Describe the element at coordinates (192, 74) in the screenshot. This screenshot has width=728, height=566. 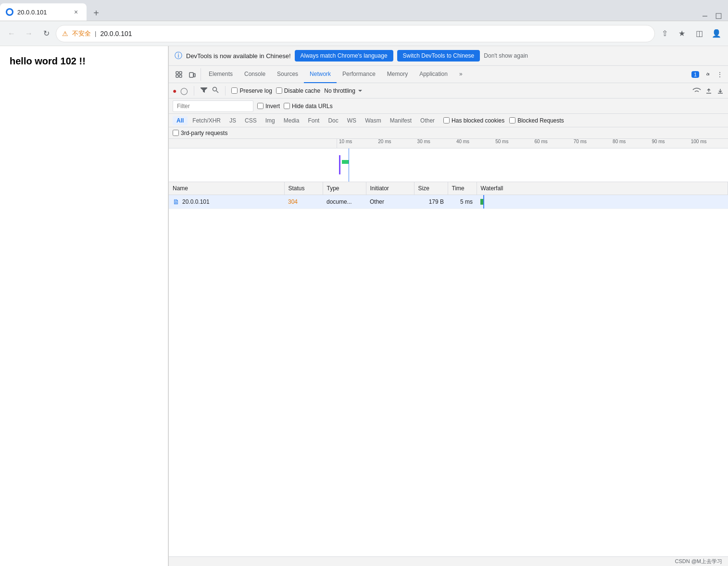
I see `device-tool-button` at that location.